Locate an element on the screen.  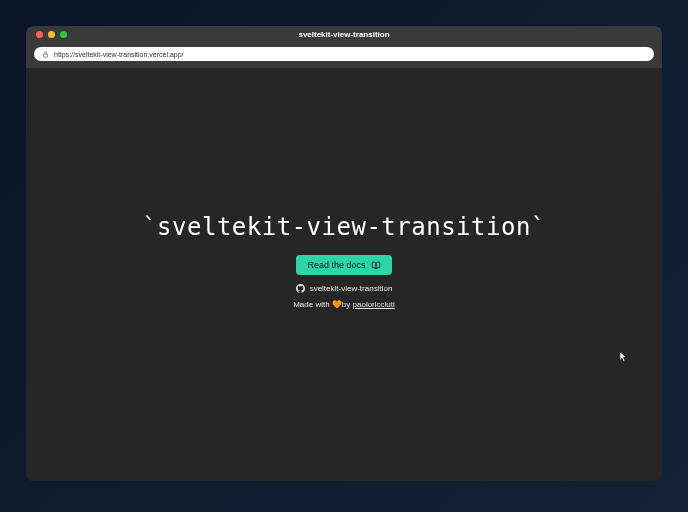
traffic-lights is located at coordinates (52, 34).